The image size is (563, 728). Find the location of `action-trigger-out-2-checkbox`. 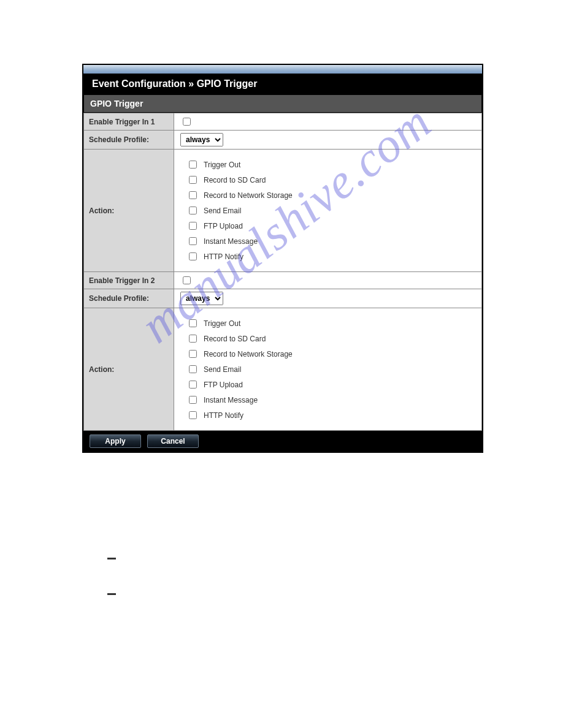

action-trigger-out-2-checkbox is located at coordinates (193, 324).